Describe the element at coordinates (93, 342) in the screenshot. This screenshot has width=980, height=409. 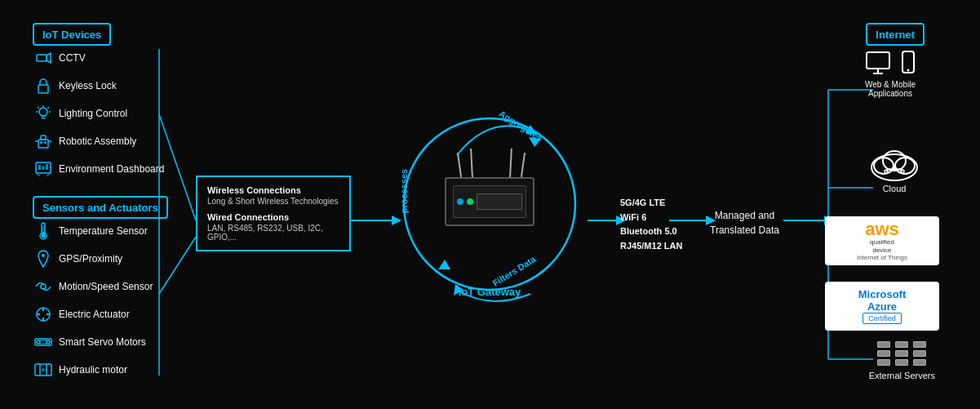
I see `list-item: Smart Servo Motors` at that location.